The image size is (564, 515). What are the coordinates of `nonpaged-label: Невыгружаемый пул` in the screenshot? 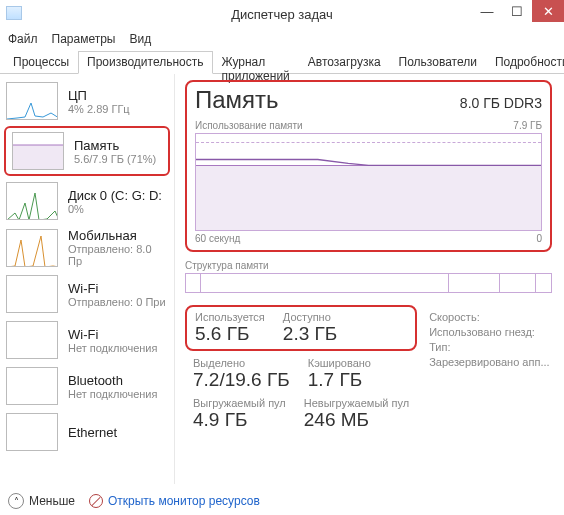 It's located at (356, 403).